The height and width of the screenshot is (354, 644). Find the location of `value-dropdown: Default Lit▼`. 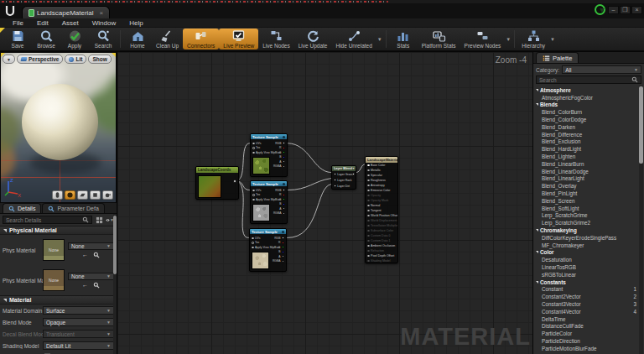

value-dropdown: Default Lit▼ is located at coordinates (79, 346).